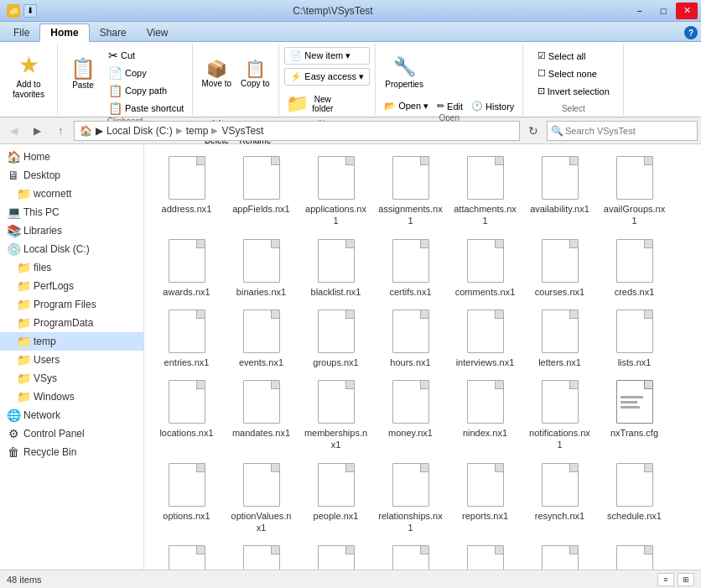  What do you see at coordinates (411, 191) in the screenshot?
I see `list-item: assignments.nx1` at bounding box center [411, 191].